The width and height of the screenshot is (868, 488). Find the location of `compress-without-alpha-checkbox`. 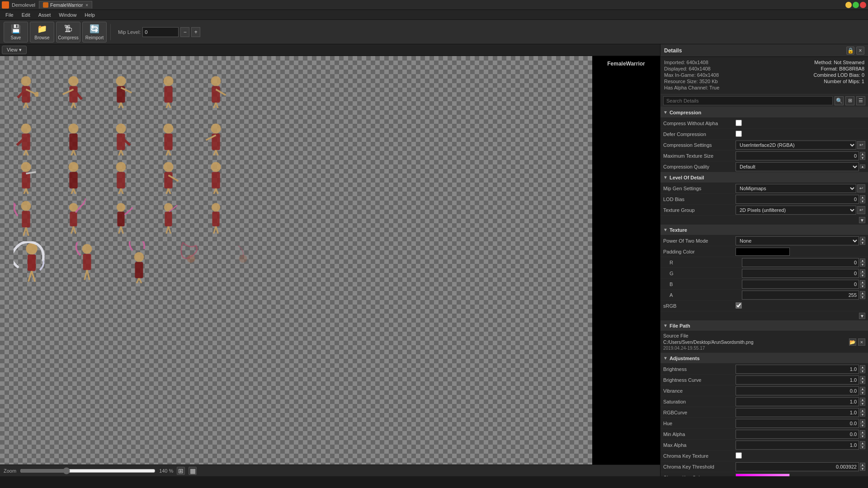

compress-without-alpha-checkbox is located at coordinates (739, 123).